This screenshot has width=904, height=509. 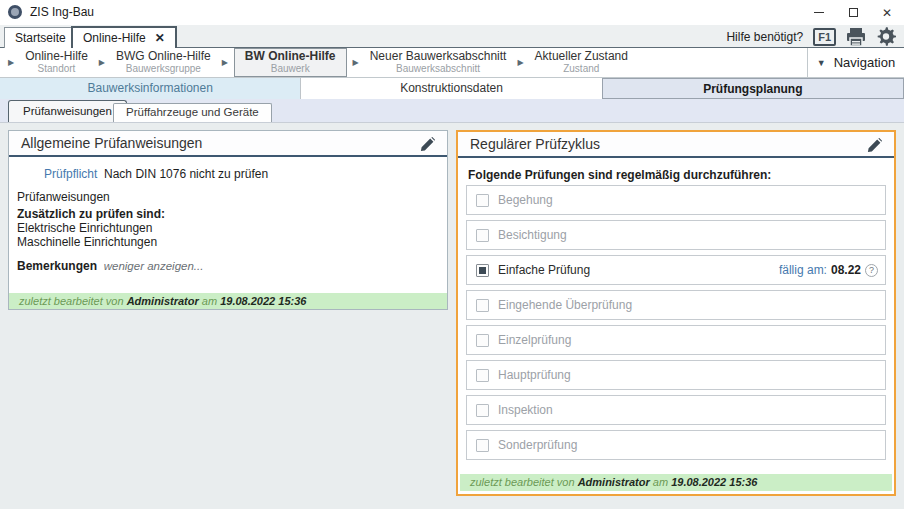 What do you see at coordinates (56, 62) in the screenshot?
I see `breadcrumb-item-standort: Online-Hilfe Standort` at bounding box center [56, 62].